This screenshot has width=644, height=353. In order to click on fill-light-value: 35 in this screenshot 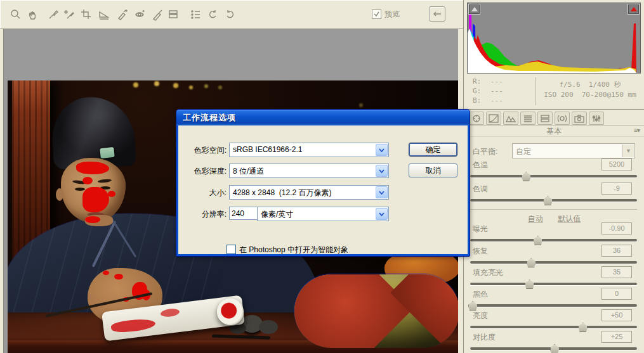, I will do `click(617, 273)`.